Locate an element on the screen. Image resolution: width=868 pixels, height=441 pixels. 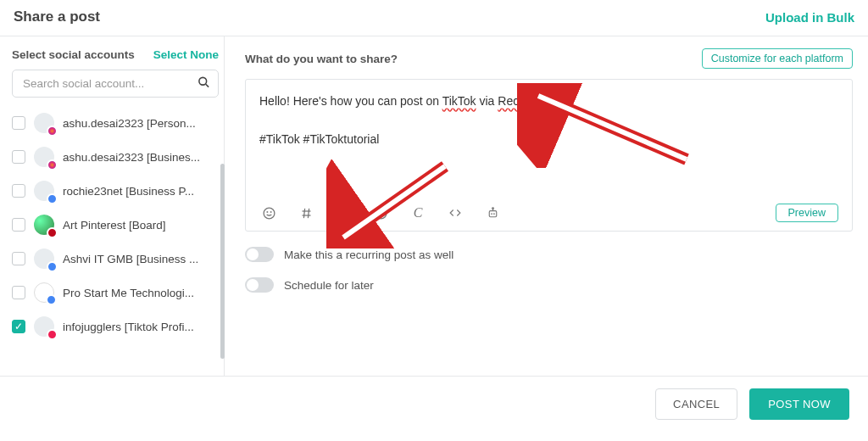
upload-bulk-link: Upload in Bulk is located at coordinates (810, 17).